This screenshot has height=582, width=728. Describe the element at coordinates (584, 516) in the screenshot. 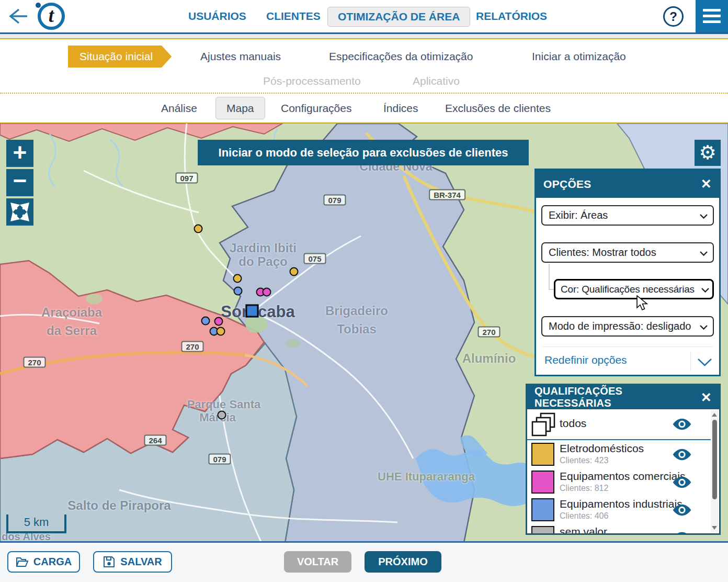

I see `legend-client-count: Clientes: 406` at that location.